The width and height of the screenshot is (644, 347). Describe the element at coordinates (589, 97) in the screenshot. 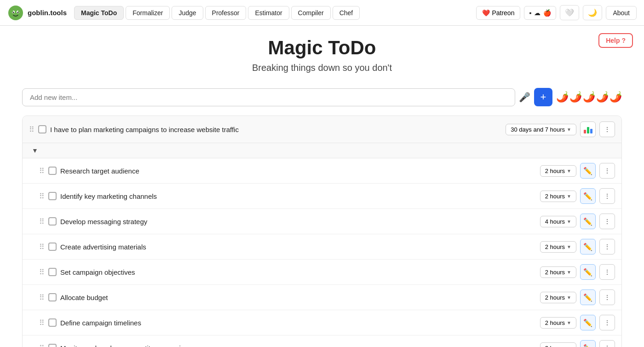

I see `chili-3: 🌶️` at that location.